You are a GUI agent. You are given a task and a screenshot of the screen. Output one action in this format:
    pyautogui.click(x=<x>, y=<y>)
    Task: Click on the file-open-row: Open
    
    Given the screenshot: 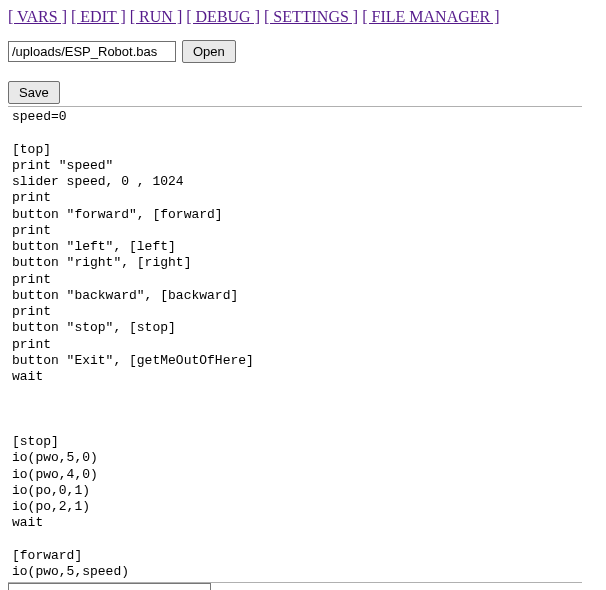 What is the action you would take?
    pyautogui.click(x=295, y=52)
    